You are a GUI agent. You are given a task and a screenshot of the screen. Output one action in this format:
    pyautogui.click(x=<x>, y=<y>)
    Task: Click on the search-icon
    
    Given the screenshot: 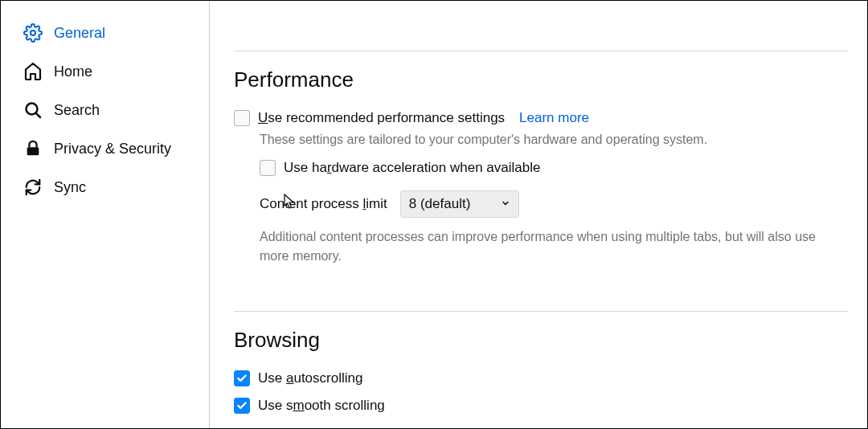 What is the action you would take?
    pyautogui.click(x=33, y=110)
    